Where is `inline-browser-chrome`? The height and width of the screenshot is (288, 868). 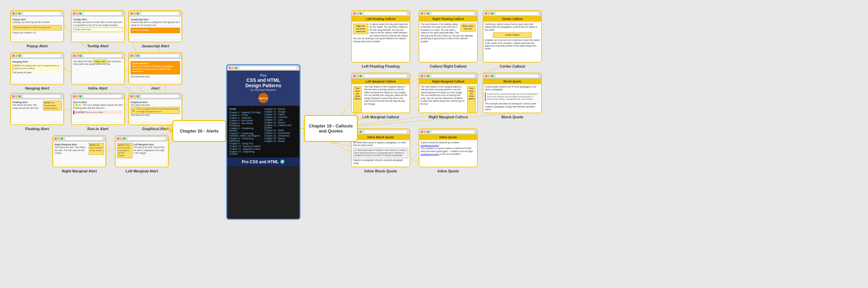 inline-browser-chrome is located at coordinates (98, 56).